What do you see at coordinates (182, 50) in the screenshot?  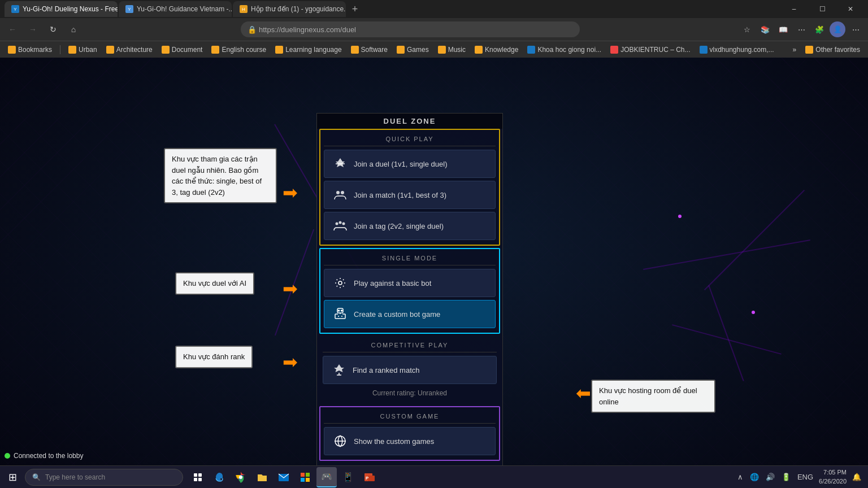 I see `bookmark-document: Document` at bounding box center [182, 50].